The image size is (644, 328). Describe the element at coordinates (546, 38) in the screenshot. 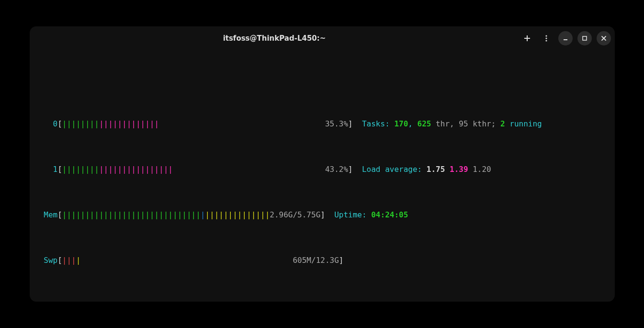

I see `menu-button` at that location.